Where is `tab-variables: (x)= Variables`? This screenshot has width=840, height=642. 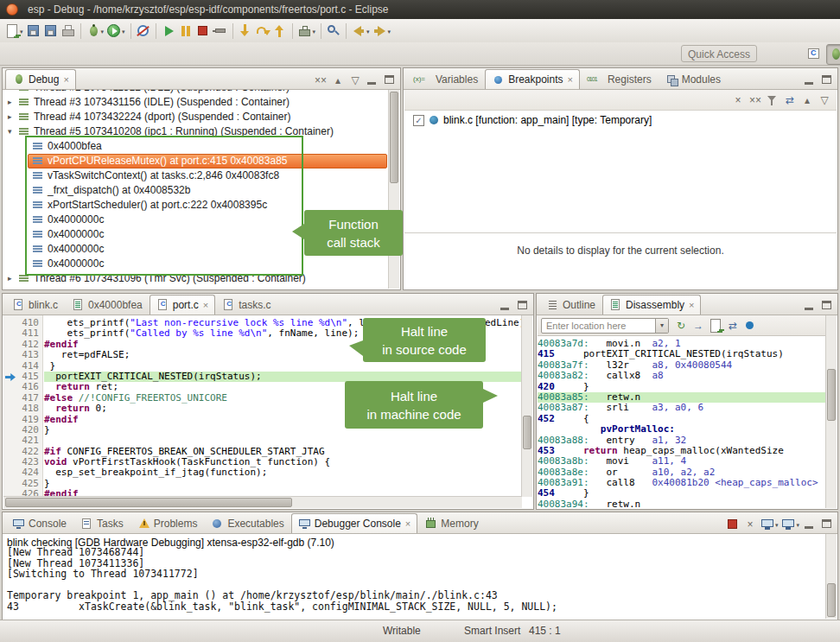
tab-variables: (x)= Variables is located at coordinates (446, 79).